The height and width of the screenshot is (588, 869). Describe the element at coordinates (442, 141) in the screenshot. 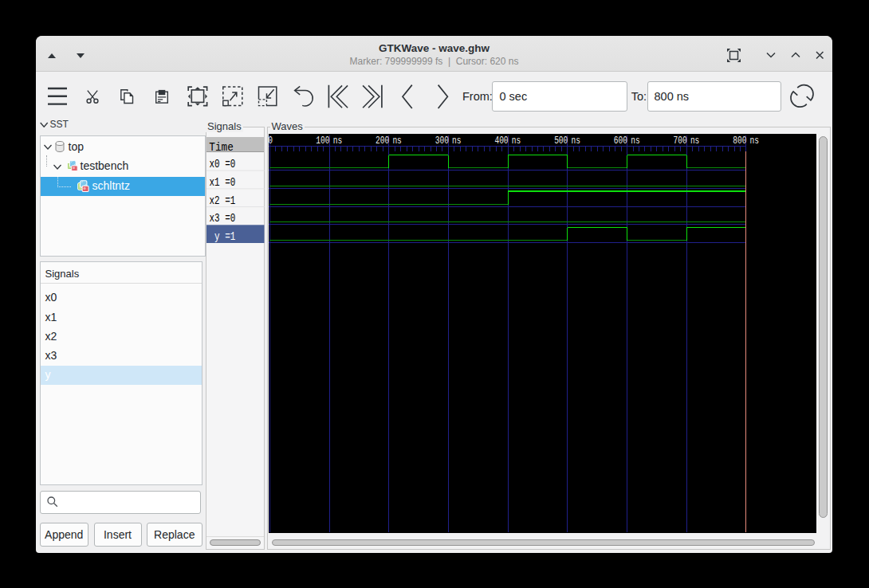

I see `svg-text: 300` at that location.